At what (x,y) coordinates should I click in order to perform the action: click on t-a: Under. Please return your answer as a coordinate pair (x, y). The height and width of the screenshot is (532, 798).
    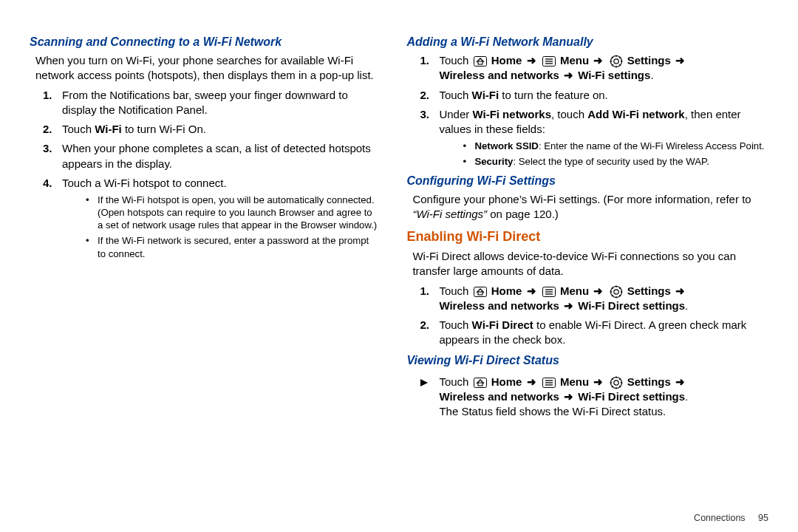
    Looking at the image, I should click on (455, 114).